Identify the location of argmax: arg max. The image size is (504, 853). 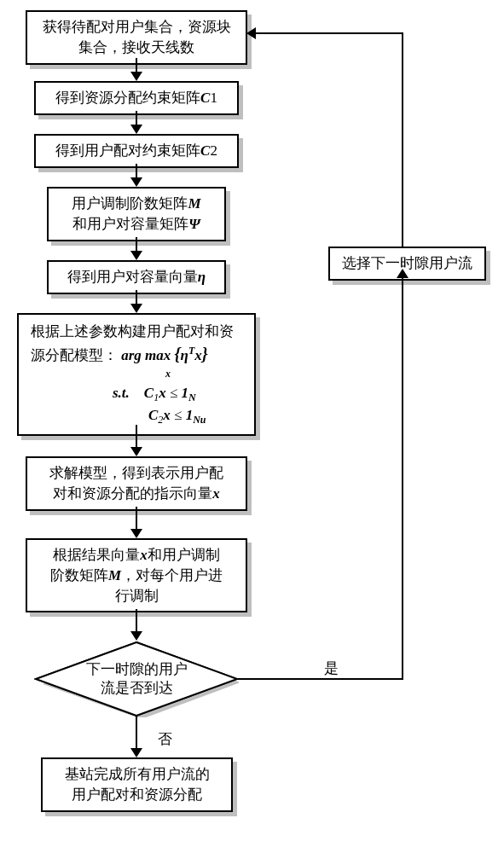
(146, 355).